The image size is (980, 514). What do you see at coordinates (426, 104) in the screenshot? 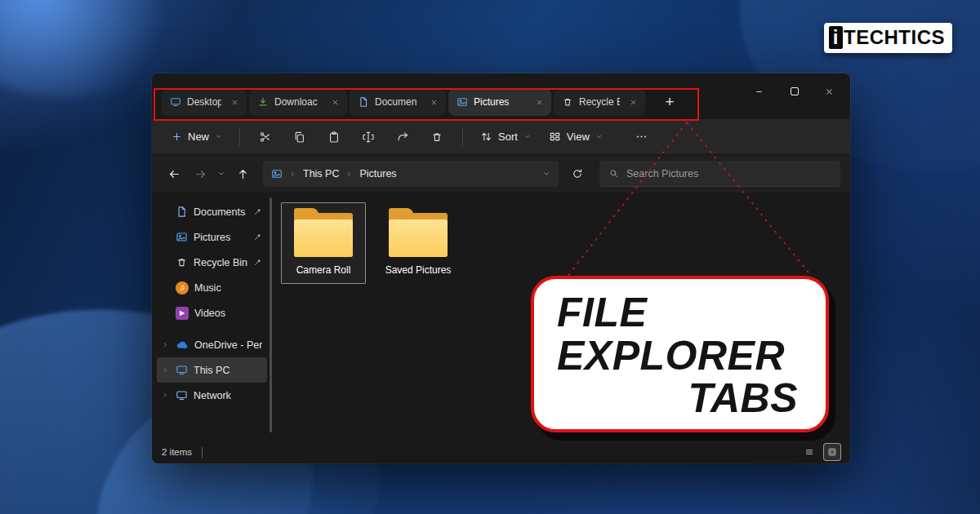
I see `tab-bar-highlight-rectangle` at bounding box center [426, 104].